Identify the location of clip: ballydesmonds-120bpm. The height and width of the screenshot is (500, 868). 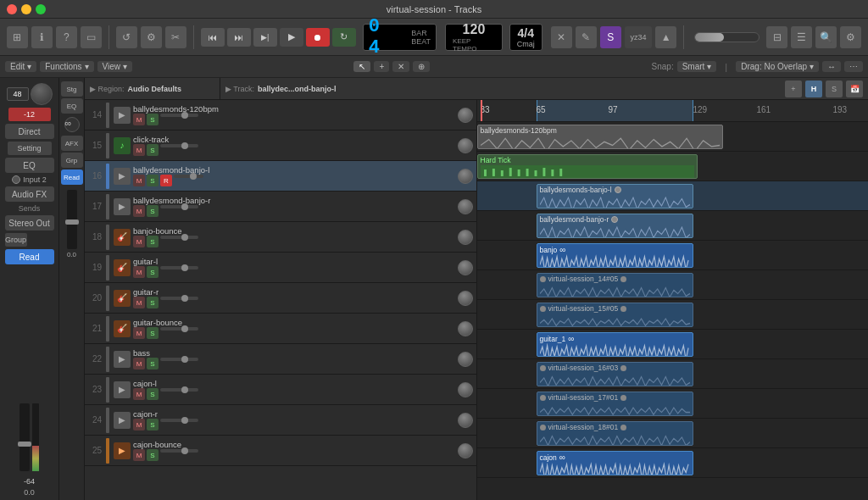
(600, 137).